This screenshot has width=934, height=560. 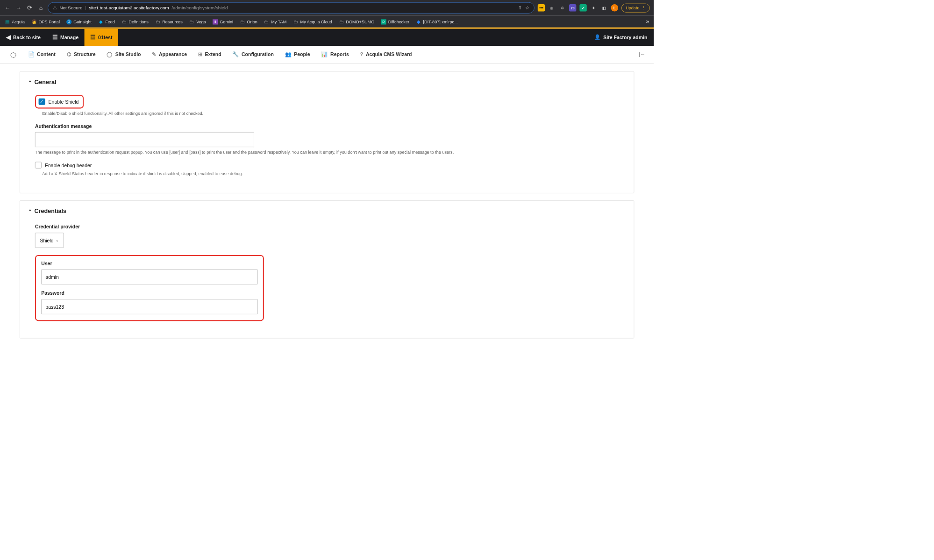 I want to click on bookmarks-bar: ▤Acquia 👩OPS Portal GGainsight ◆Feed 🗀De…, so click(x=327, y=21).